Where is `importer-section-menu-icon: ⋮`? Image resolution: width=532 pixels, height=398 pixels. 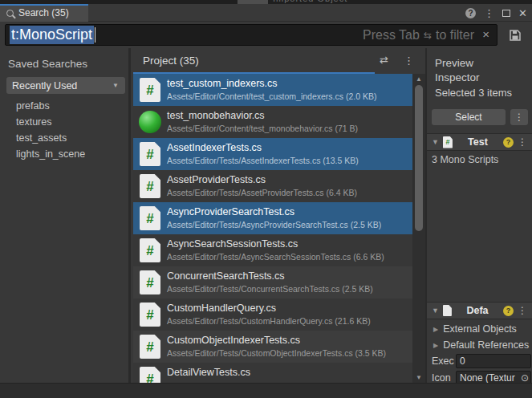
importer-section-menu-icon: ⋮ is located at coordinates (522, 311).